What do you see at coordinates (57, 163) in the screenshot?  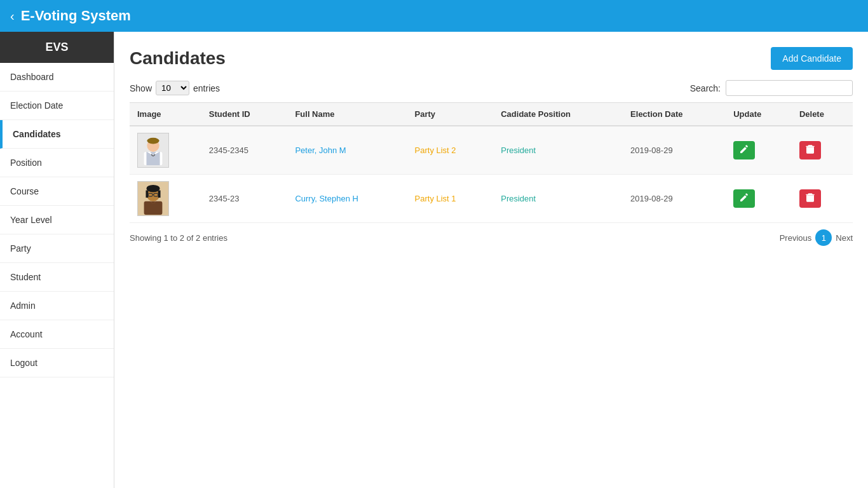 I see `sidebar-item-position: Position` at bounding box center [57, 163].